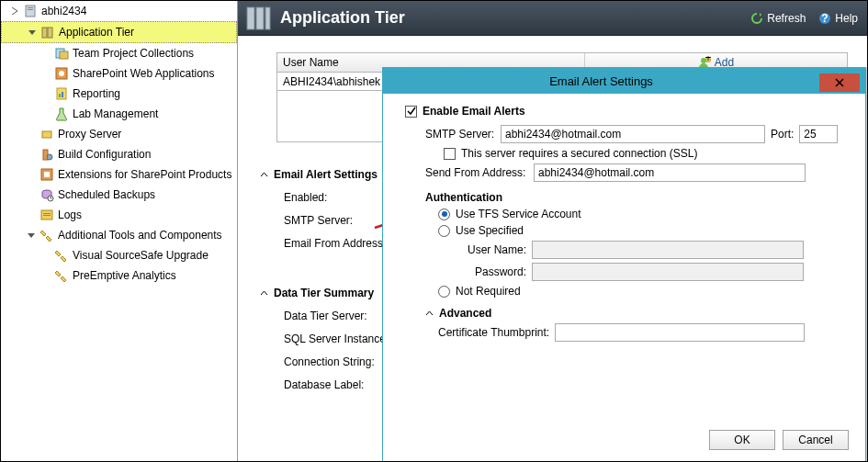 The image size is (868, 462). I want to click on smtp-label: SMTP Server:, so click(460, 134).